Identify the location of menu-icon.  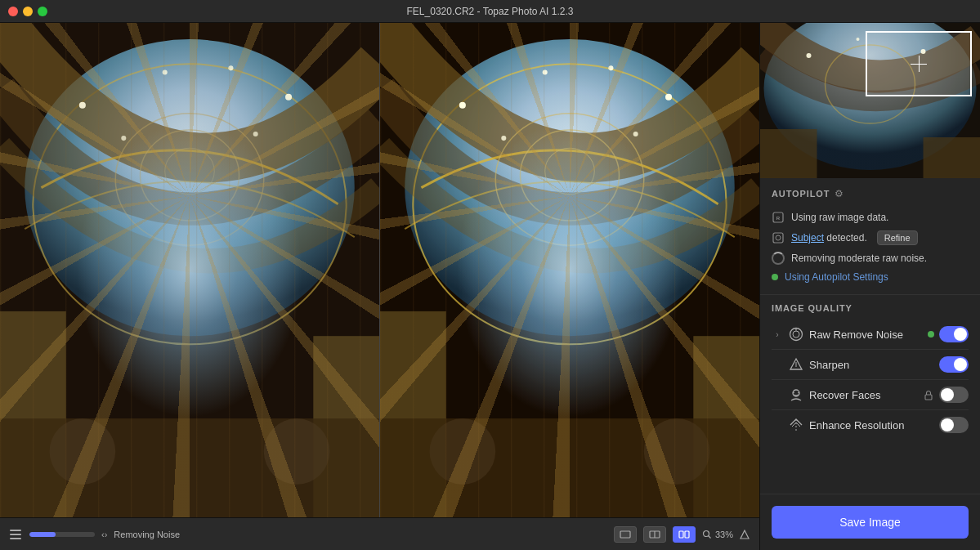
(16, 534).